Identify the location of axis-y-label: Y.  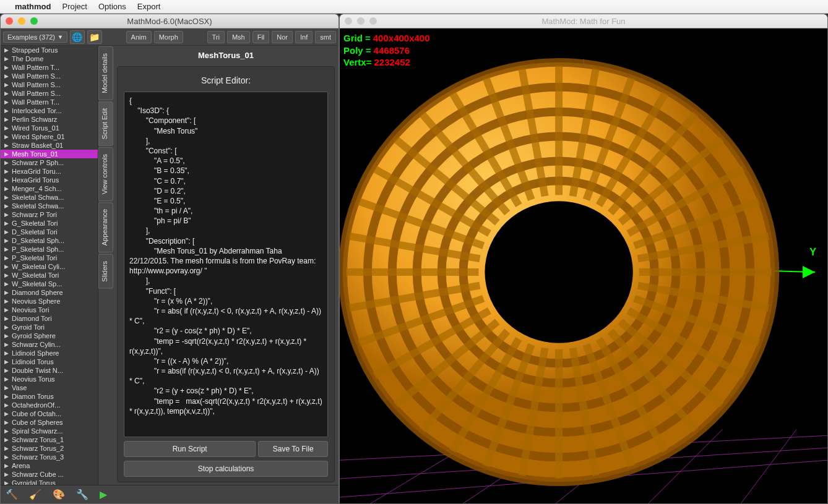
(813, 252).